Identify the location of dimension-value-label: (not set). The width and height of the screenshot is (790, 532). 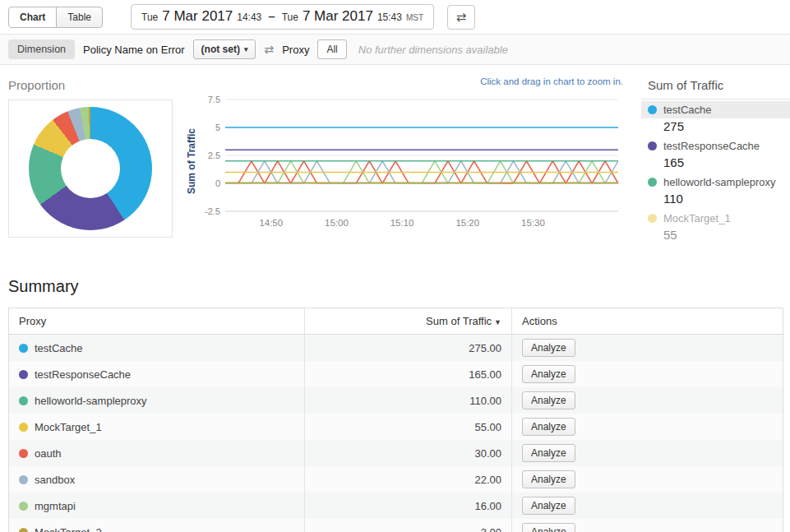
(220, 49).